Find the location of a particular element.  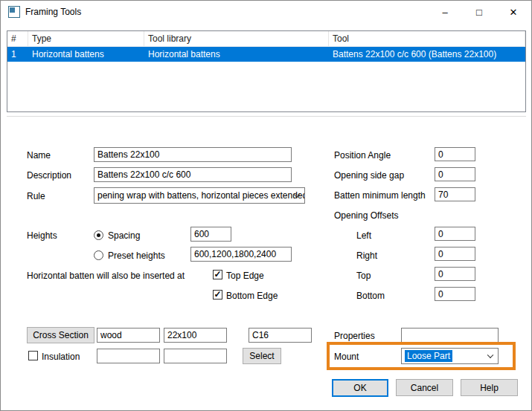

offset-bottom-label: Bottom is located at coordinates (371, 296).